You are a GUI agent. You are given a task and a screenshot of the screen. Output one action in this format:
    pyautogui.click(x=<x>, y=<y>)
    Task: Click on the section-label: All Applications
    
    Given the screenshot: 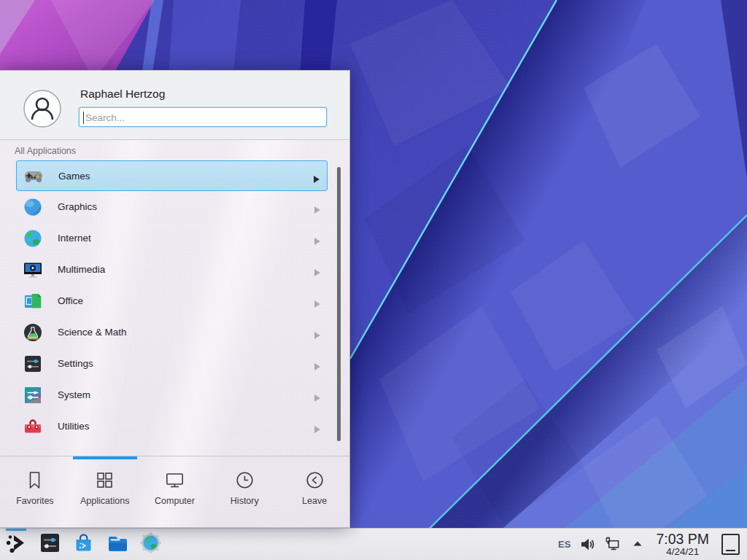 What is the action you would take?
    pyautogui.click(x=45, y=151)
    